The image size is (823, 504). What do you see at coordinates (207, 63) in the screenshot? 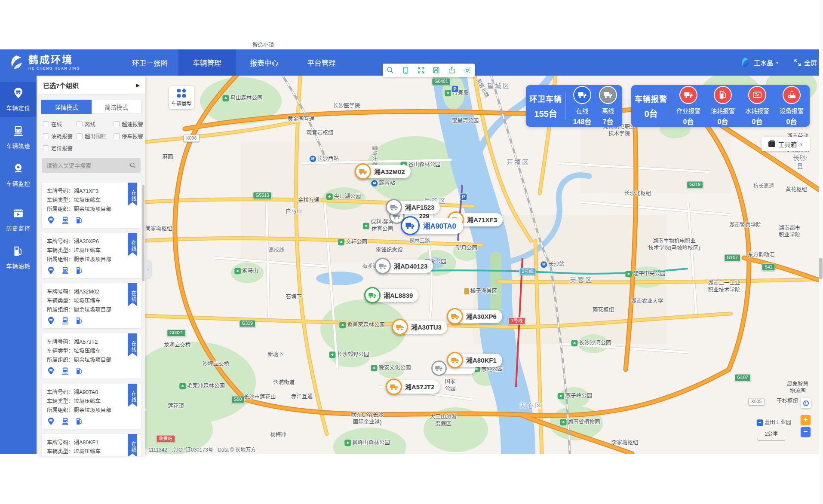
I see `nav-tab: 车辆管理` at bounding box center [207, 63].